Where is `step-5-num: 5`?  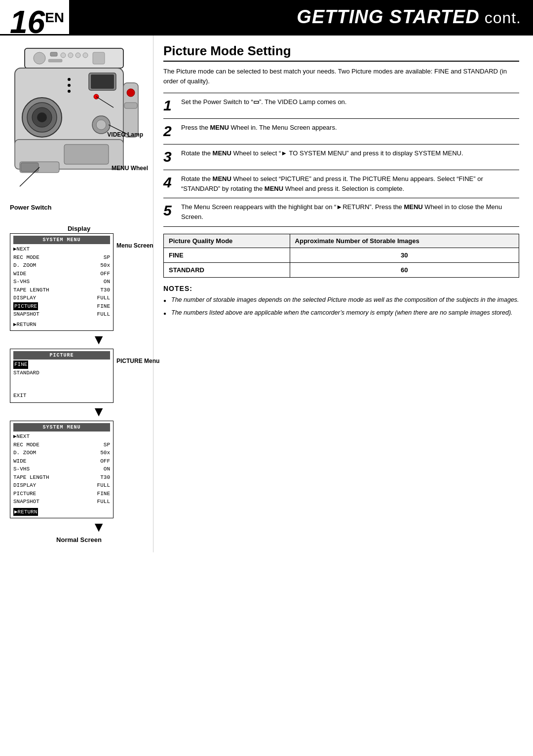
step-5-num: 5 is located at coordinates (172, 210).